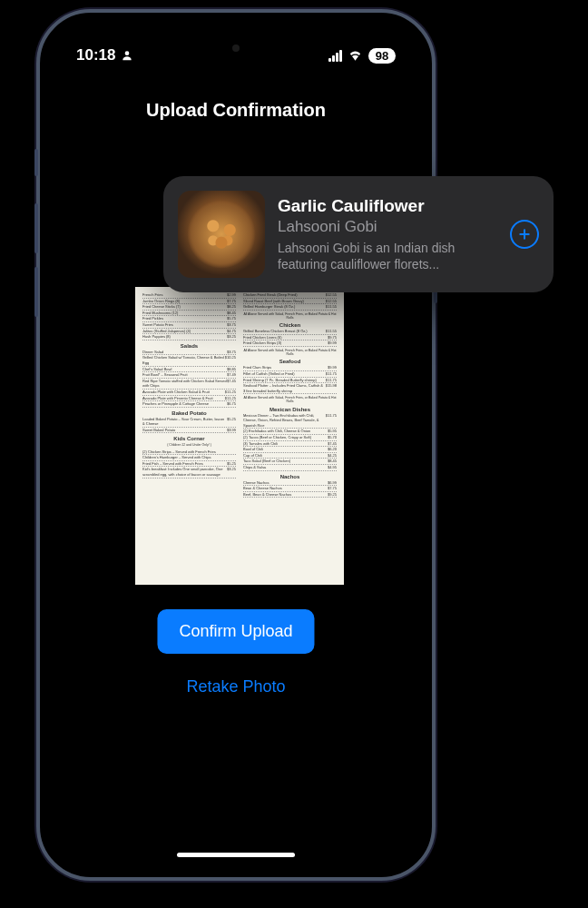 The image size is (588, 908). Describe the element at coordinates (236, 632) in the screenshot. I see `confirm-upload-button: Confirm Upload` at that location.